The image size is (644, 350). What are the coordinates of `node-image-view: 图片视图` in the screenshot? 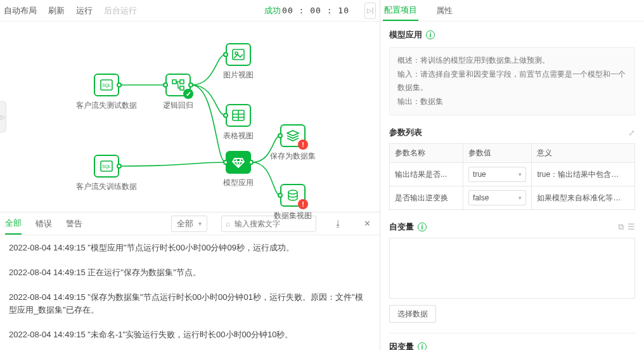 It's located at (238, 62).